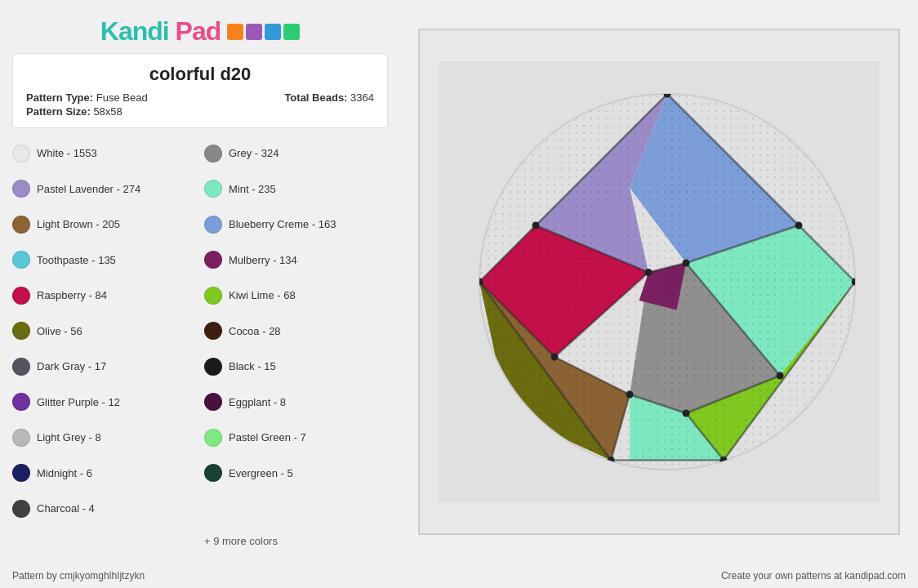 The width and height of the screenshot is (918, 588). What do you see at coordinates (257, 402) in the screenshot?
I see `color-label: Eggplant - 8` at bounding box center [257, 402].